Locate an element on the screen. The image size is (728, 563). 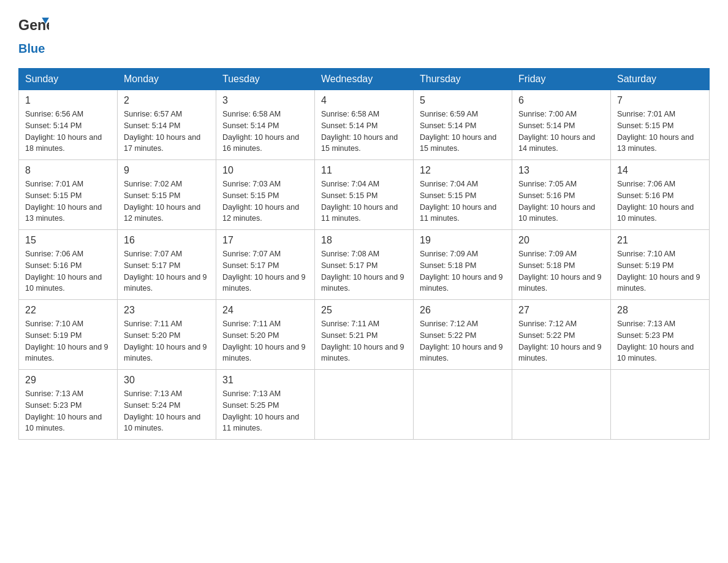
day-number: 10 is located at coordinates (265, 170).